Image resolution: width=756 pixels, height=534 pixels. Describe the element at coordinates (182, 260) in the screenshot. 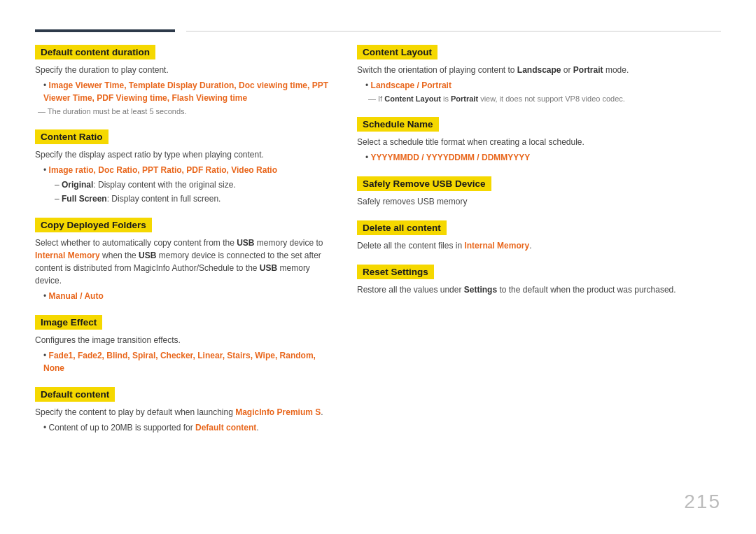

I see `section-copy-deployed: Copy Deployed Folders Select whether to …` at that location.